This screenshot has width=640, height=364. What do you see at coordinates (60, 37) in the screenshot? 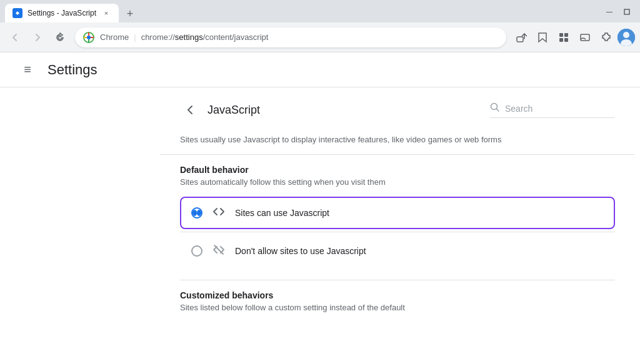
I see `reload-button` at bounding box center [60, 37].